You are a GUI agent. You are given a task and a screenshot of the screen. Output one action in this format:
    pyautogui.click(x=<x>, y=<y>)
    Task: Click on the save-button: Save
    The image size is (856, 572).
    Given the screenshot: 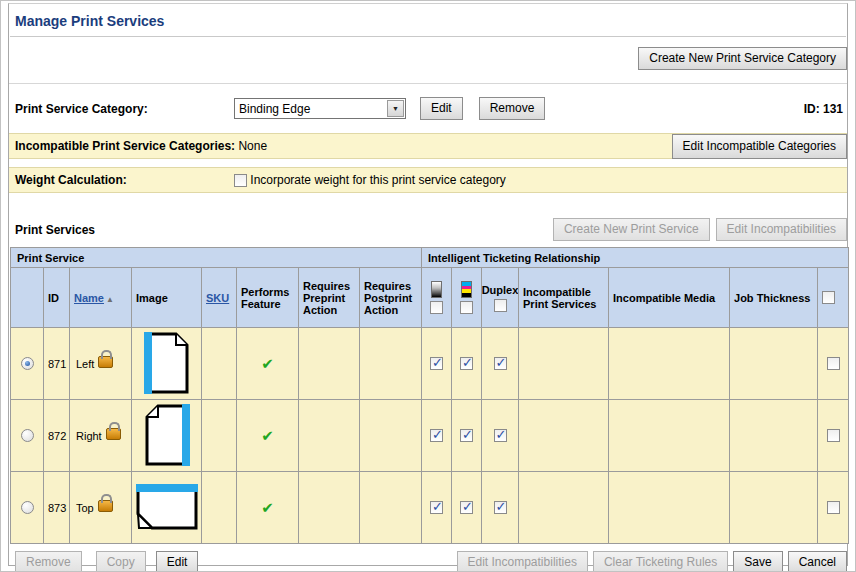 What is the action you would take?
    pyautogui.click(x=758, y=562)
    